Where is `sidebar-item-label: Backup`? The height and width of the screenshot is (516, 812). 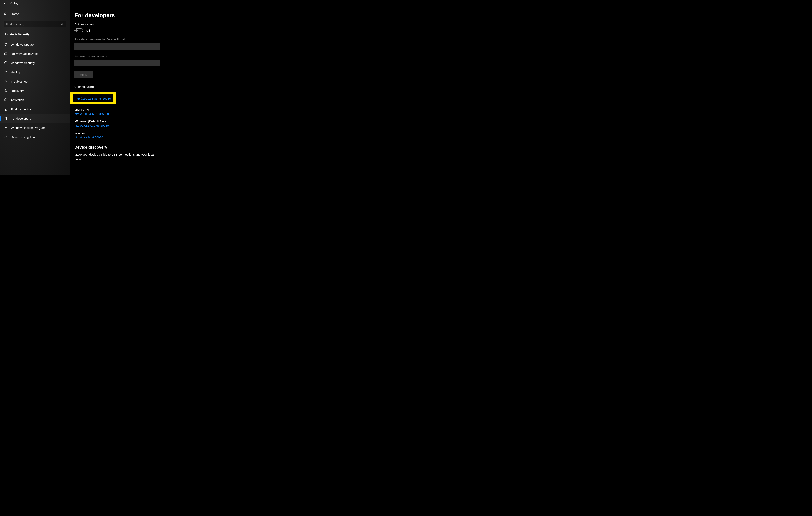 sidebar-item-label: Backup is located at coordinates (16, 72).